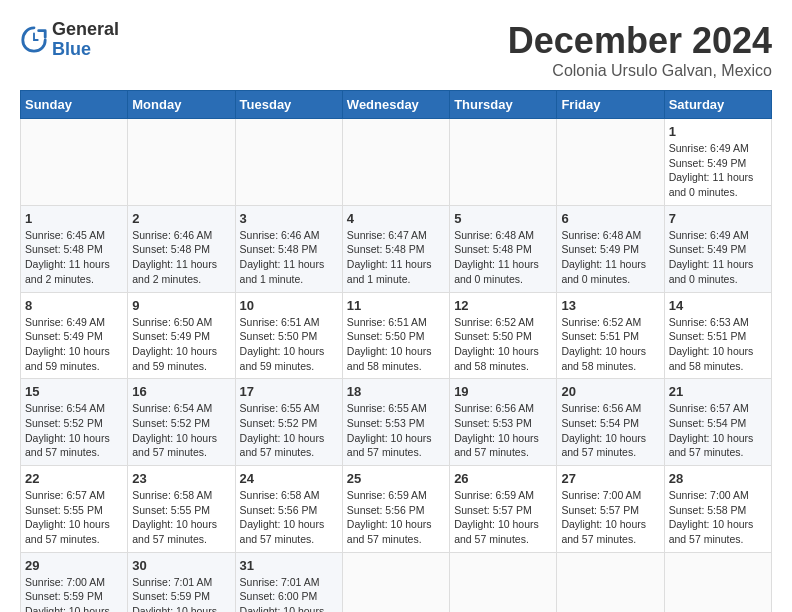 Image resolution: width=792 pixels, height=612 pixels. Describe the element at coordinates (610, 510) in the screenshot. I see `calendar-cell: 27 Sunrise: 7:00 AMSunset: 5:57 PMDaylig…` at that location.